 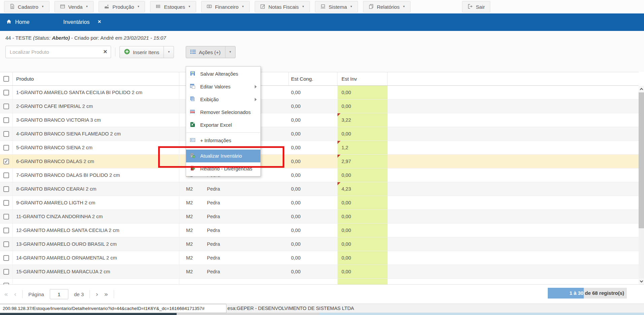 What do you see at coordinates (230, 52) in the screenshot?
I see `actions-dropdown-arrow: ▼` at bounding box center [230, 52].